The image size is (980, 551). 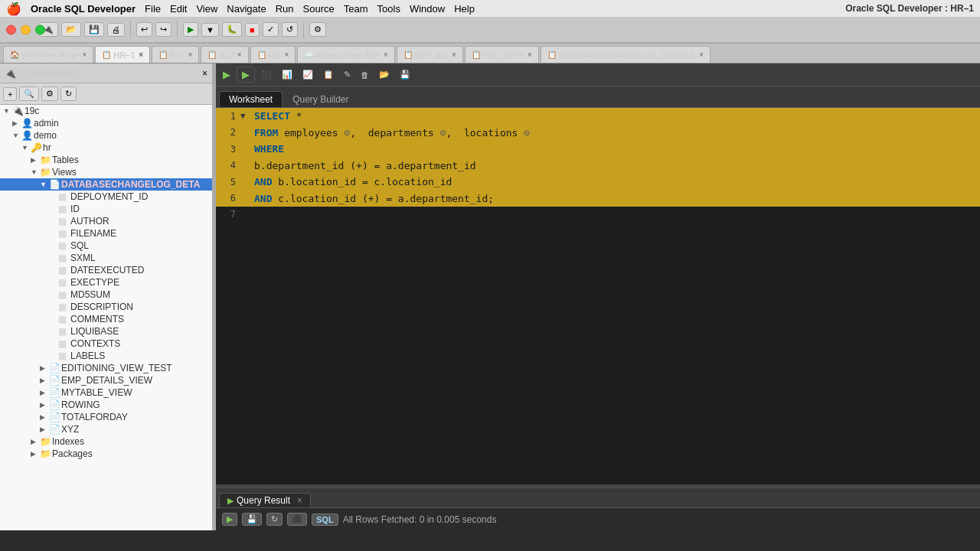 I want to click on menu-edit: Edit, so click(x=178, y=9).